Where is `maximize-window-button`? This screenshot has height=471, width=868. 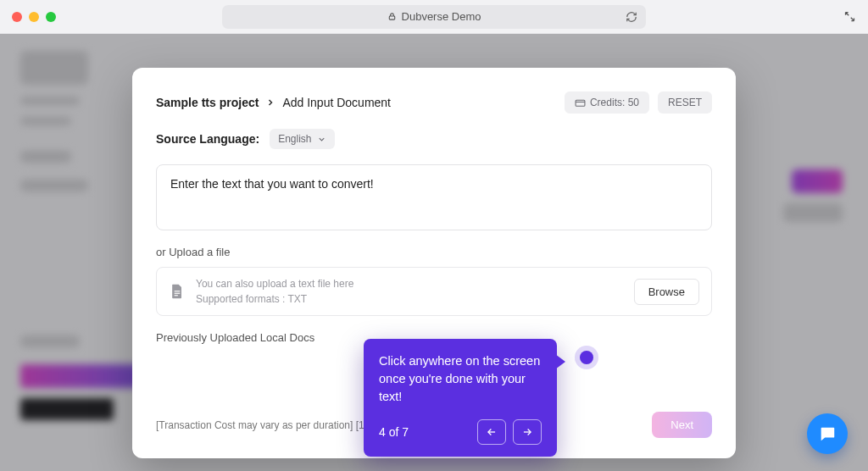 maximize-window-button is located at coordinates (51, 17).